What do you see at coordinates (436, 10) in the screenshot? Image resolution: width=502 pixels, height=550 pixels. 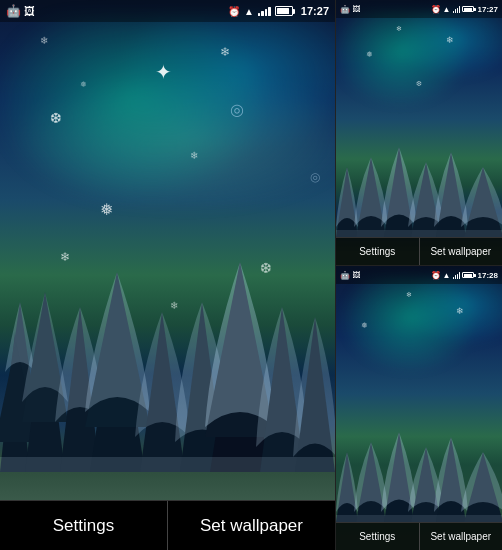 I see `right-top-alarm-icon: ⏰` at bounding box center [436, 10].